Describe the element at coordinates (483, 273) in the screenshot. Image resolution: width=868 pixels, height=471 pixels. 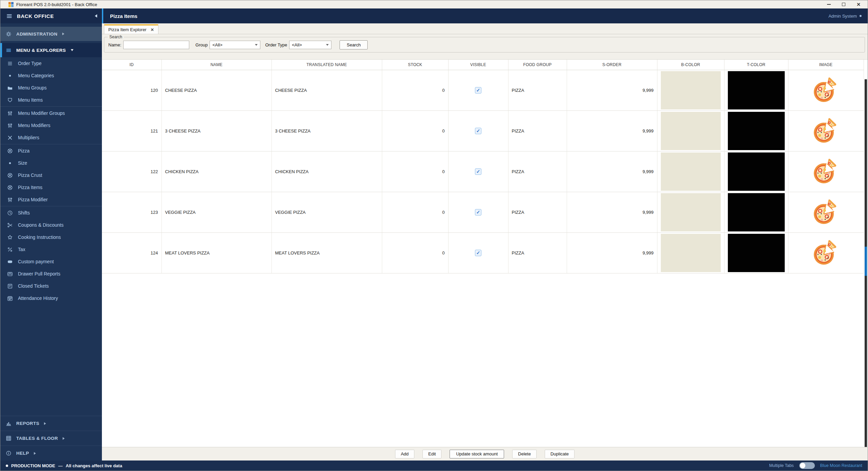
I see `table-filler-row` at that location.